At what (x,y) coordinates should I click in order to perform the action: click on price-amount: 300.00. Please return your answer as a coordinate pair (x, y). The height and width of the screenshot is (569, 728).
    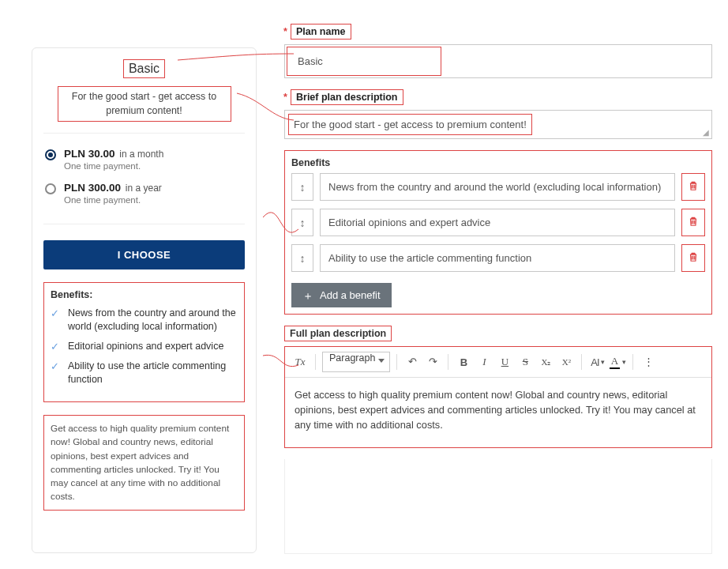
    Looking at the image, I should click on (104, 188).